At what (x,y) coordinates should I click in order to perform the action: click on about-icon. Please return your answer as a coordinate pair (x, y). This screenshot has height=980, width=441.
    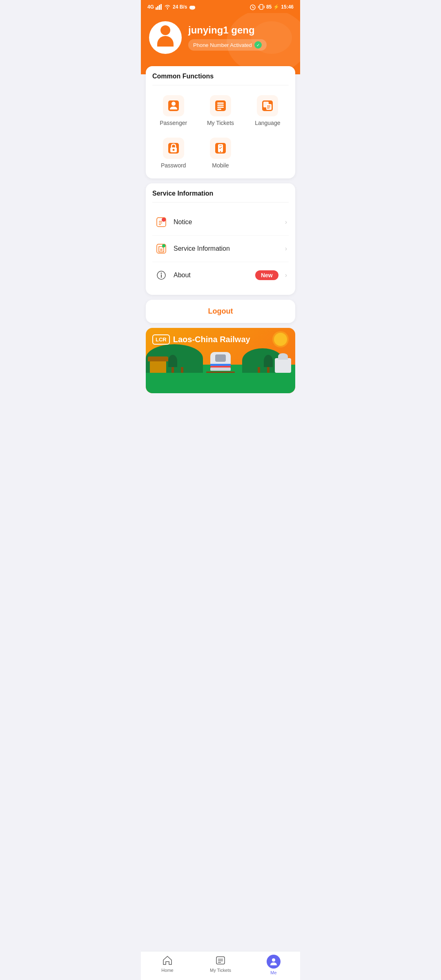
    Looking at the image, I should click on (161, 275).